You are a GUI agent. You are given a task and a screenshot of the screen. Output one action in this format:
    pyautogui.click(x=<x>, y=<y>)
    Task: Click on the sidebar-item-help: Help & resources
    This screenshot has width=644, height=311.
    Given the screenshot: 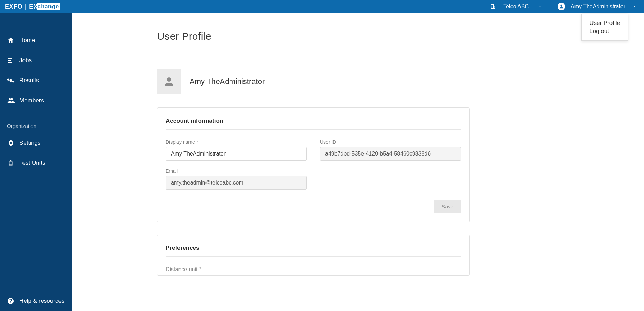 What is the action you would take?
    pyautogui.click(x=36, y=301)
    